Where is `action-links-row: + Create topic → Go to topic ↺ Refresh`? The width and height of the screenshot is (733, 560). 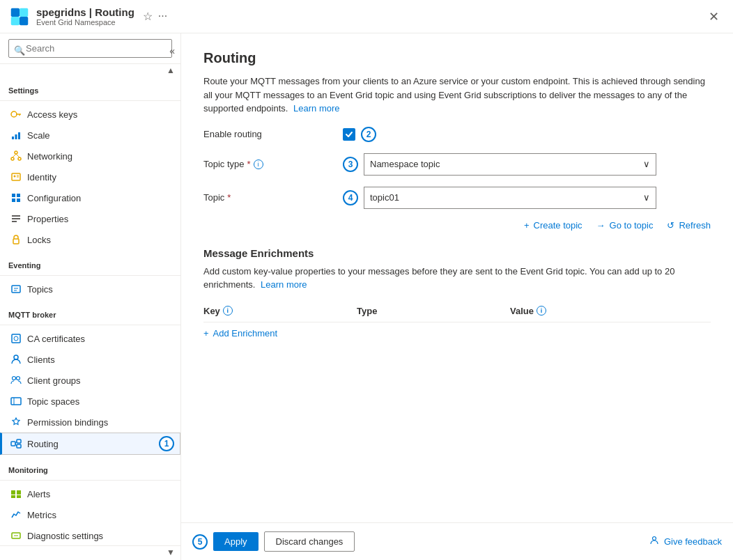
action-links-row: + Create topic → Go to topic ↺ Refresh is located at coordinates (527, 226).